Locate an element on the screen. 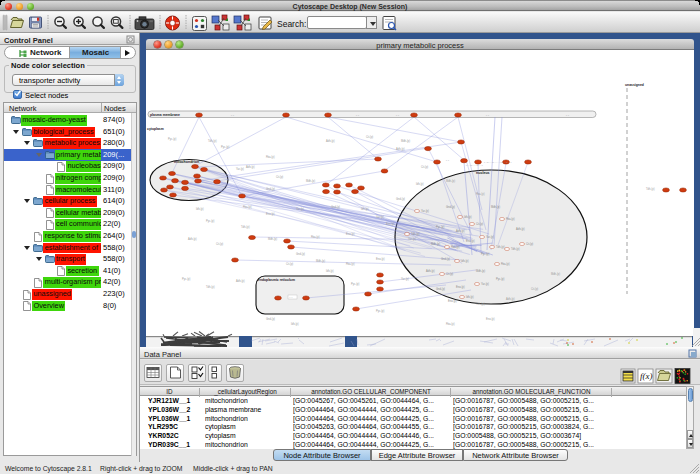  svg-text: f(x) is located at coordinates (646, 376).